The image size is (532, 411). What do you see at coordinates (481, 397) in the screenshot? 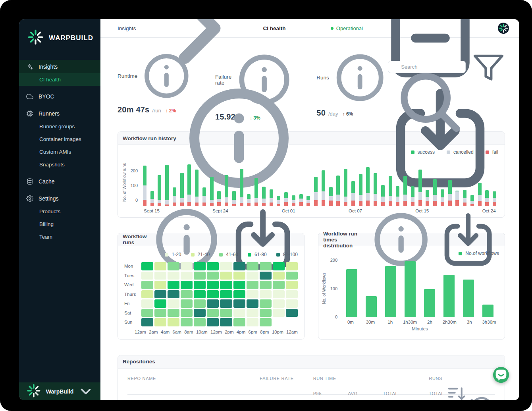
I see `history-icon` at bounding box center [481, 397].